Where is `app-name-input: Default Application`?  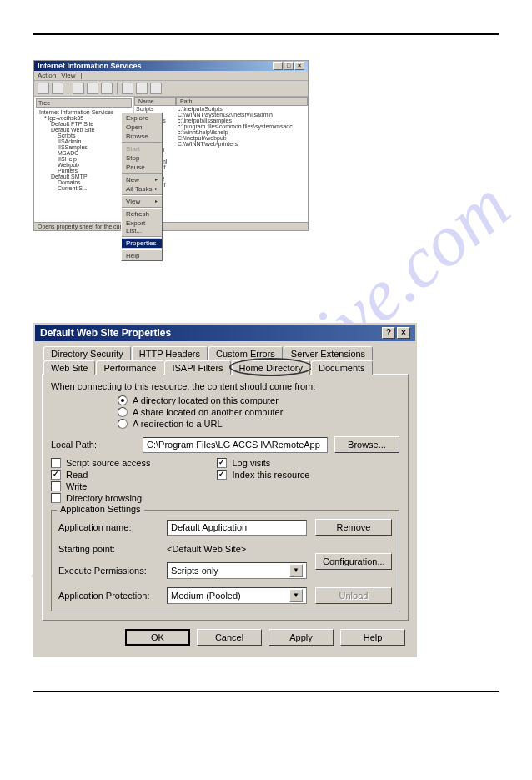
app-name-input: Default Application is located at coordinates (237, 527).